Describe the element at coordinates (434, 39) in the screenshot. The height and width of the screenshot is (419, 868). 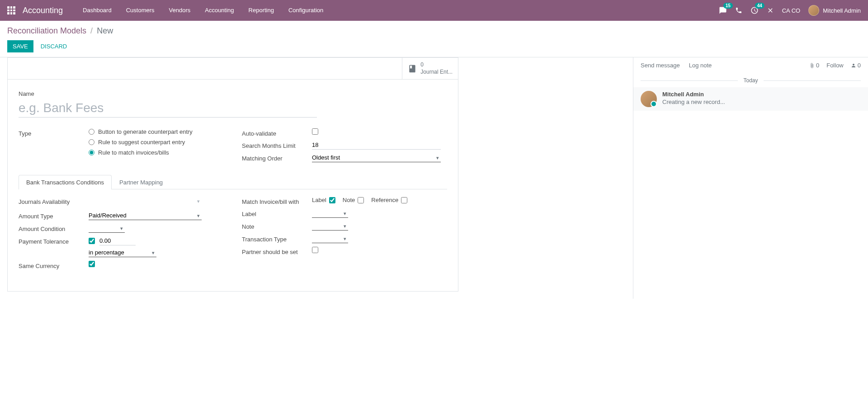
I see `control-panel: Reconciliation Models / New Save Discard` at that location.